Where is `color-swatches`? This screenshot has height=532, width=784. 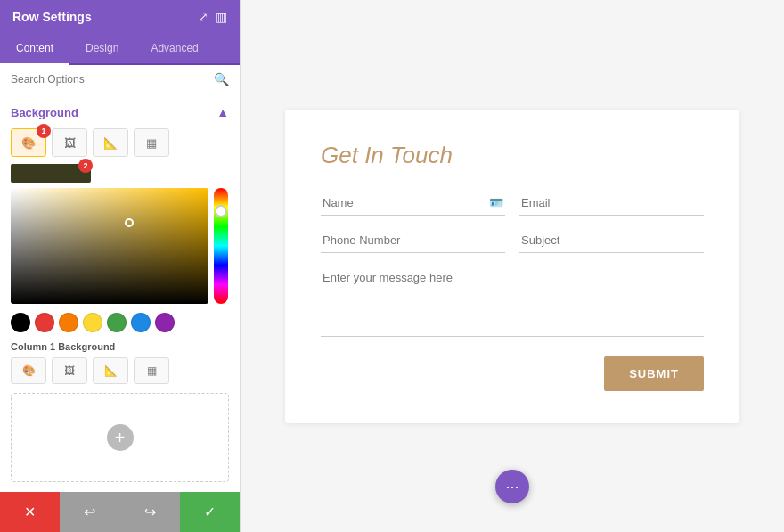
color-swatches is located at coordinates (119, 323).